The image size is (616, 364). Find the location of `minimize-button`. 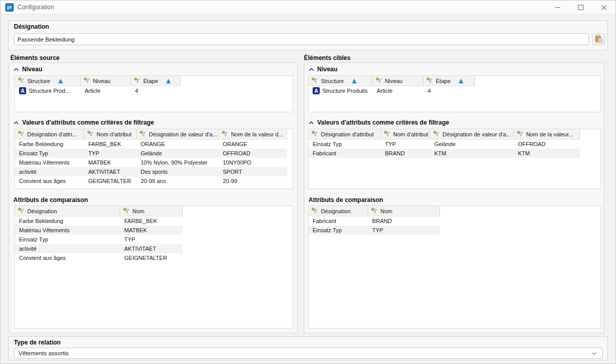

minimize-button is located at coordinates (557, 7).